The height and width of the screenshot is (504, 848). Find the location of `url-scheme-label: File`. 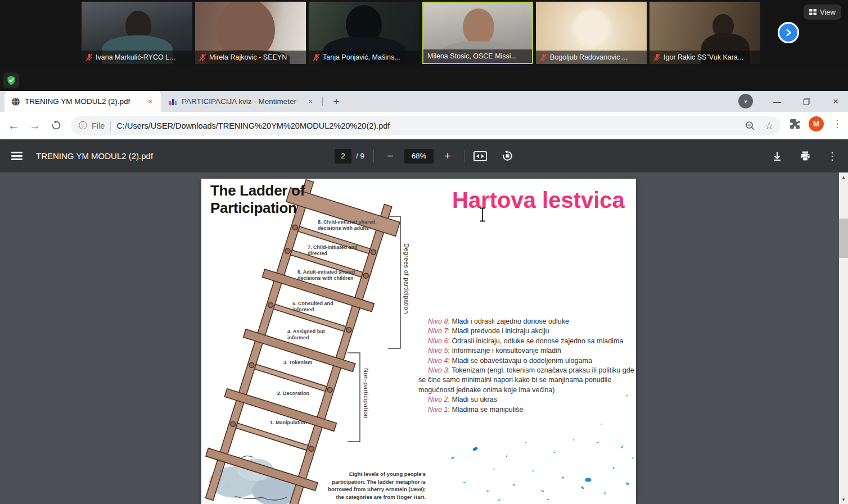

url-scheme-label: File is located at coordinates (98, 126).